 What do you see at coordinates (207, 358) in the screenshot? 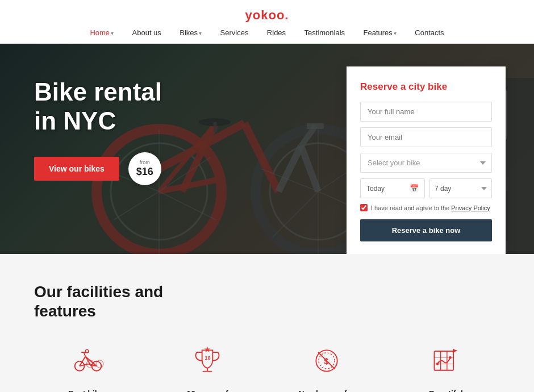
I see `svg-text: 10` at bounding box center [207, 358].